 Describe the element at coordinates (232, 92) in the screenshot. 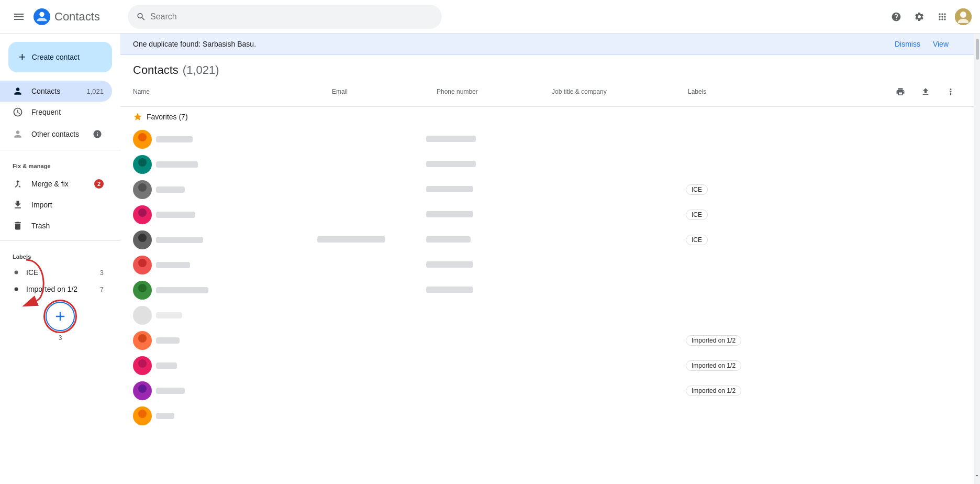

I see `col-name: Name` at that location.